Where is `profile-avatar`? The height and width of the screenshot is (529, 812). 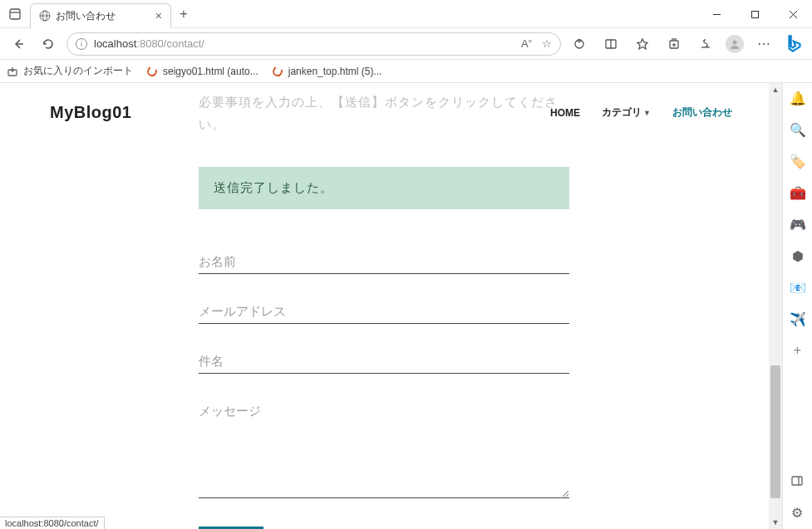 profile-avatar is located at coordinates (735, 44).